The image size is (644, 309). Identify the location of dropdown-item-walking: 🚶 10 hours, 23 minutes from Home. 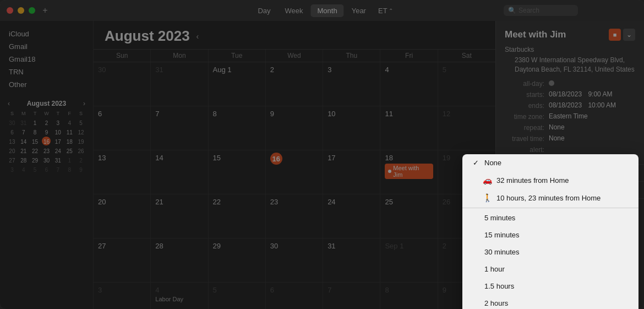
(550, 198).